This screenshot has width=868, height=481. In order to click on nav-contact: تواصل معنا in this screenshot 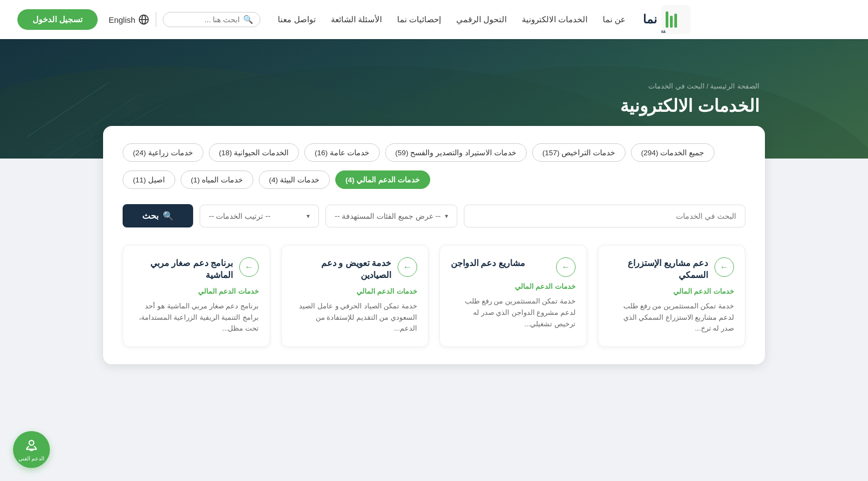, I will do `click(296, 20)`.